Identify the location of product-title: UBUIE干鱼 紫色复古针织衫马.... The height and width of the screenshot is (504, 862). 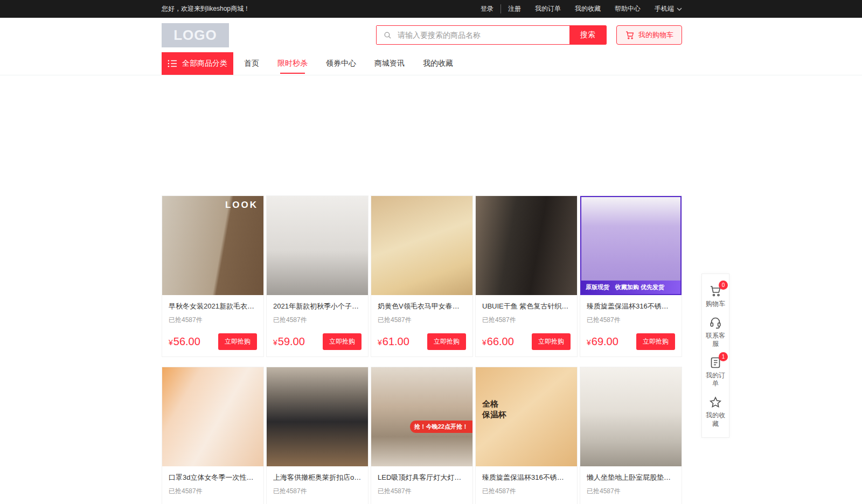
(526, 306).